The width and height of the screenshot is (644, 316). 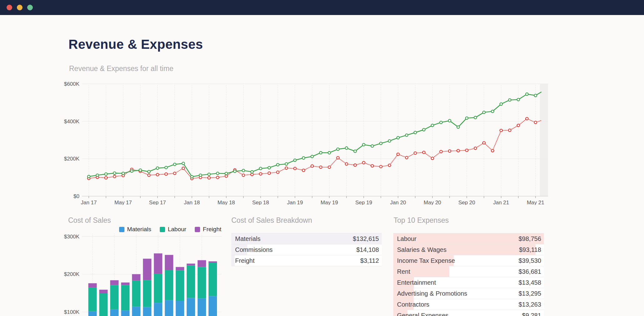 What do you see at coordinates (144, 266) in the screenshot?
I see `cost-of-sales-bar-chart: $100K$200K$300K` at bounding box center [144, 266].